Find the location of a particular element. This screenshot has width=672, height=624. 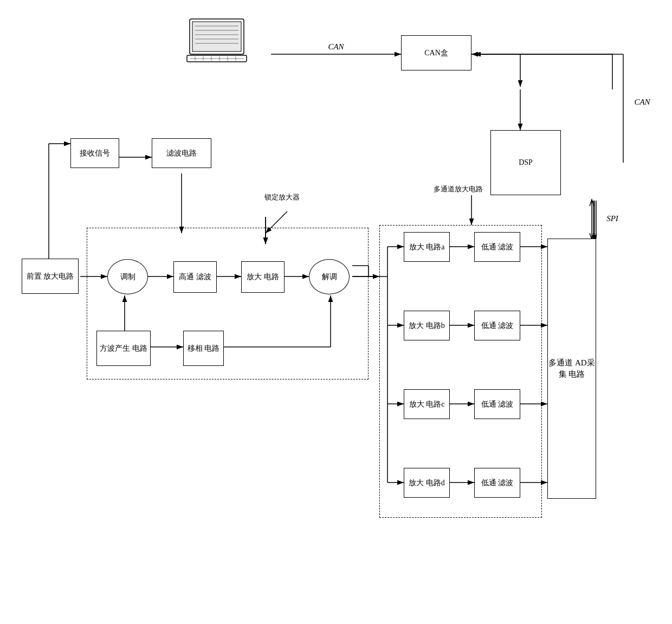

can-label-top: CAN is located at coordinates (336, 47).